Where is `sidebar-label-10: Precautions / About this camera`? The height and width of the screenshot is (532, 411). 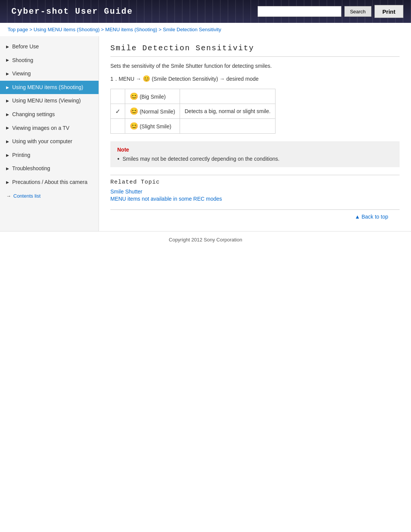
sidebar-label-10: Precautions / About this camera is located at coordinates (50, 182).